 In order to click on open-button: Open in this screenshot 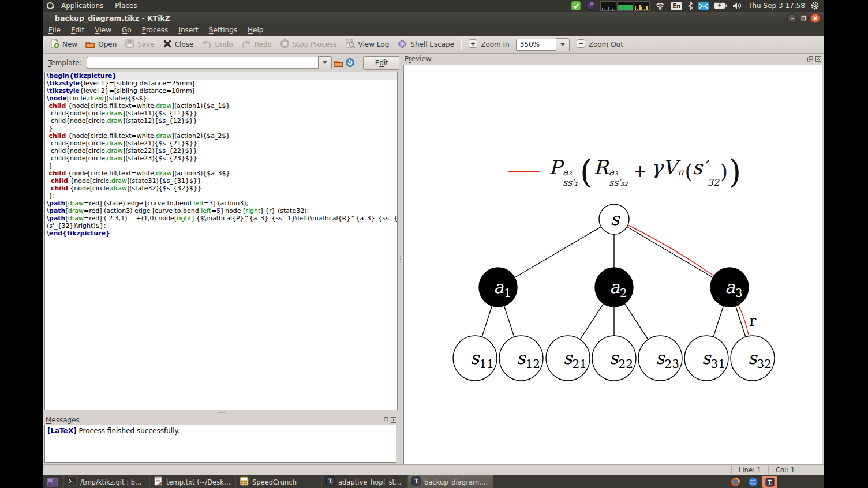, I will do `click(101, 45)`.